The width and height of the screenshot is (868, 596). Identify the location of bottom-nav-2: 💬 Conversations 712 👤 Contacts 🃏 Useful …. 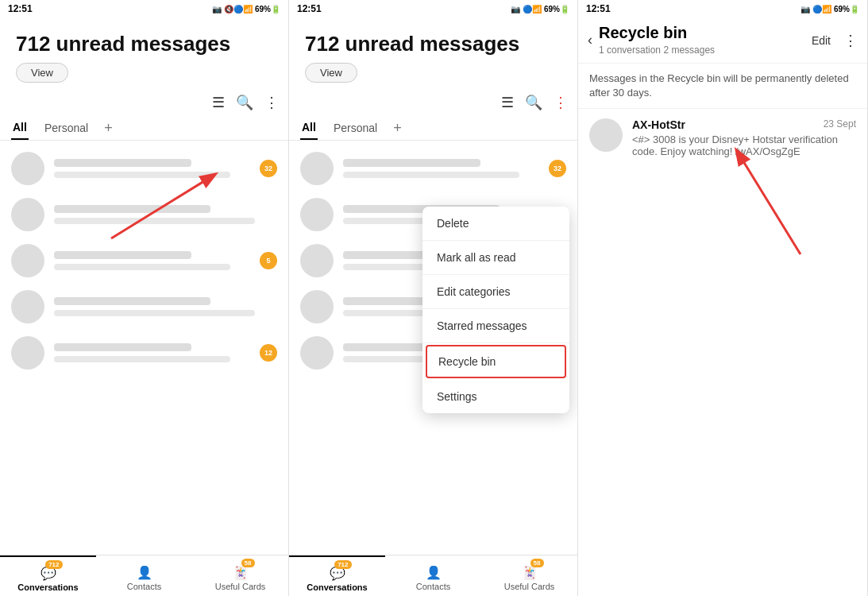
(434, 575).